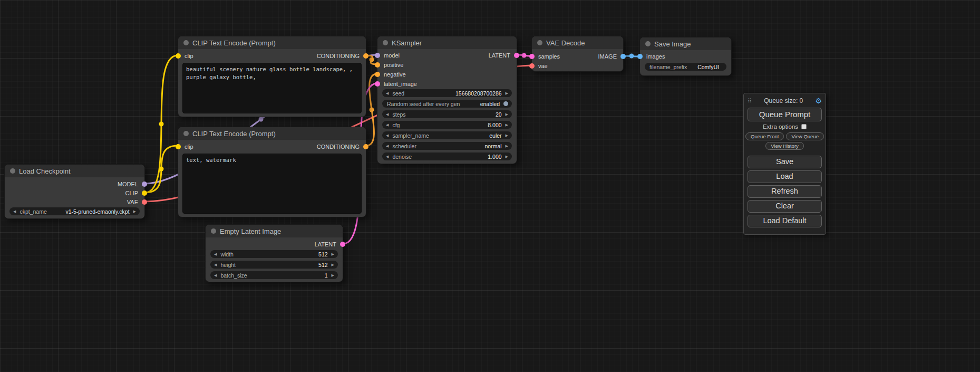 The image size is (980, 372). I want to click on steps-widget: ◀ steps 20 ▶, so click(447, 114).